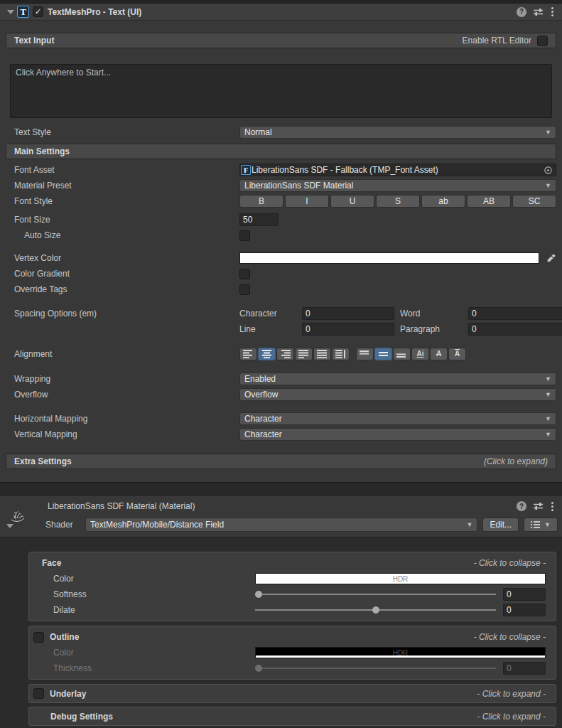 This screenshot has height=728, width=562. Describe the element at coordinates (524, 594) in the screenshot. I see `face-softness-input` at that location.